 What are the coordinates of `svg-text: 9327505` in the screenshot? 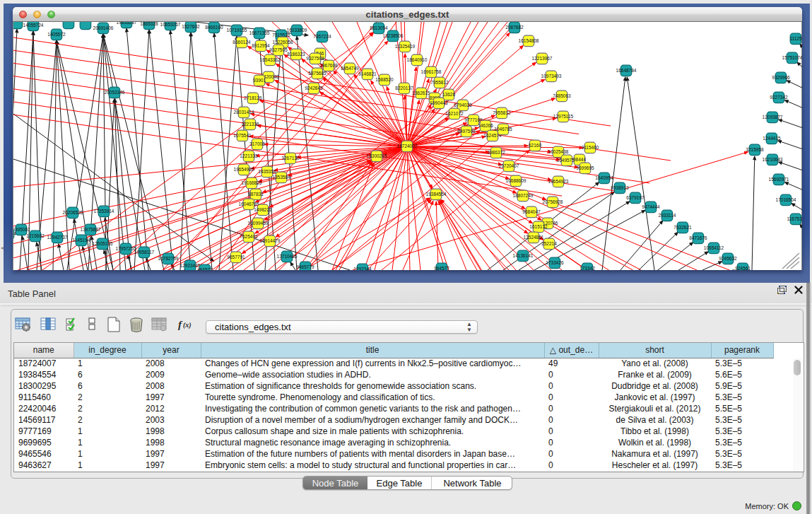 It's located at (278, 49).